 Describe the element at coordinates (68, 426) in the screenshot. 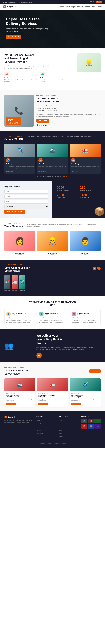

I see `footer-link-3: Projects` at that location.